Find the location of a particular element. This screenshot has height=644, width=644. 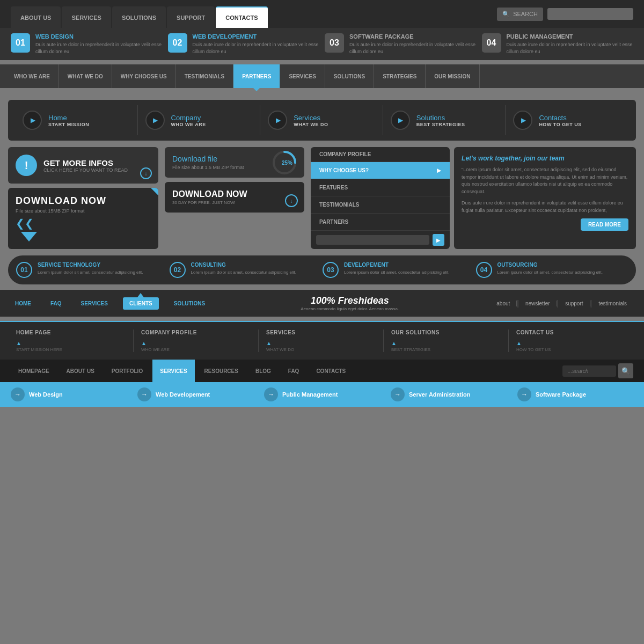

read-more-button: READ MORE is located at coordinates (604, 224).